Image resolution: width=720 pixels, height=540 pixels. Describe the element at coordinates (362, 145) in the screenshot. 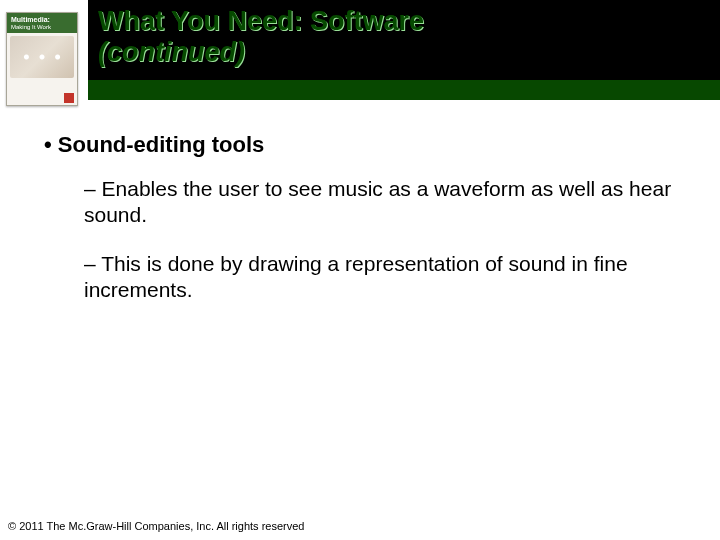

I see `bullet-heading: Sound-editing tools` at that location.